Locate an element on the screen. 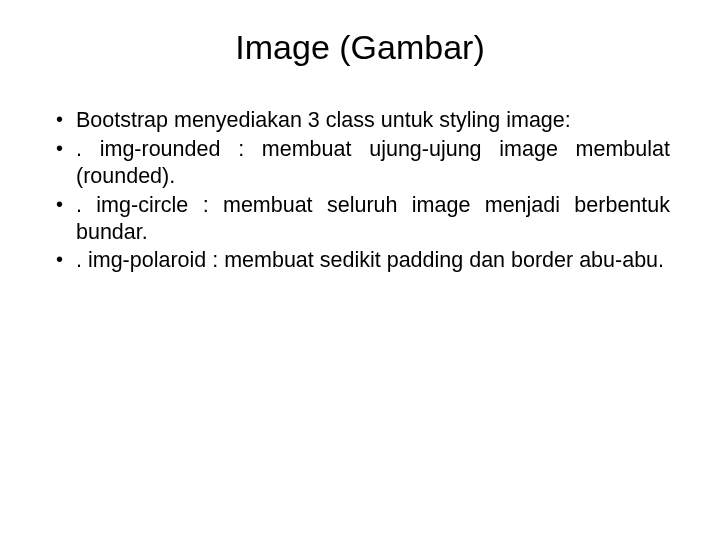 This screenshot has height=540, width=720. list-item: Bootstrap menyediakan 3 class untuk styl… is located at coordinates (360, 120).